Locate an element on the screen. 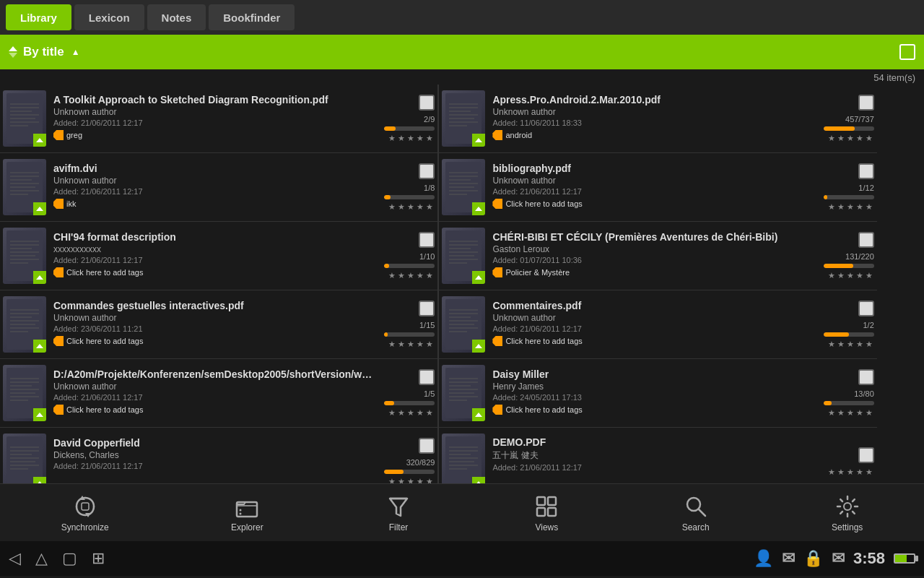 Image resolution: width=924 pixels, height=578 pixels. back-icon: ◁ is located at coordinates (14, 558).